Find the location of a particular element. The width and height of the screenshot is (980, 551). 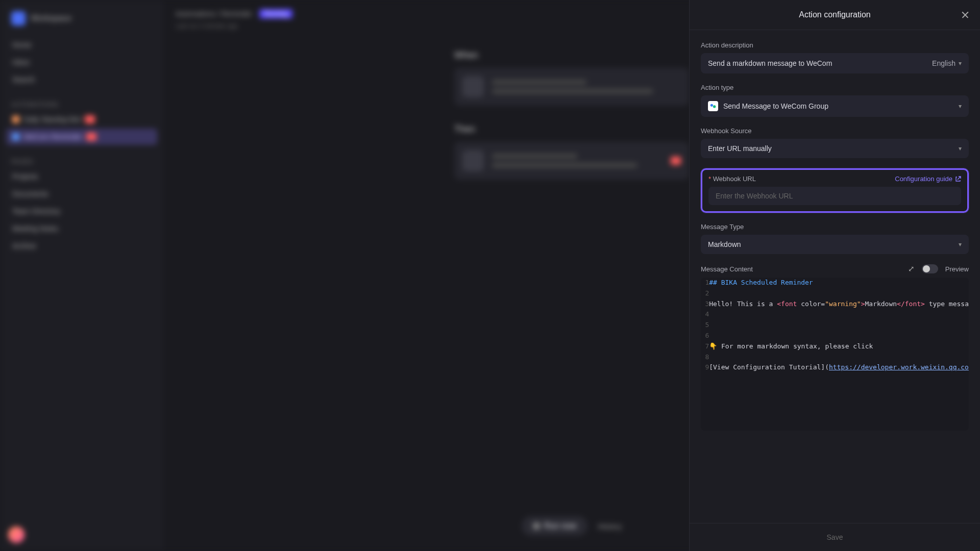

language-selector: English ▾ is located at coordinates (947, 63).